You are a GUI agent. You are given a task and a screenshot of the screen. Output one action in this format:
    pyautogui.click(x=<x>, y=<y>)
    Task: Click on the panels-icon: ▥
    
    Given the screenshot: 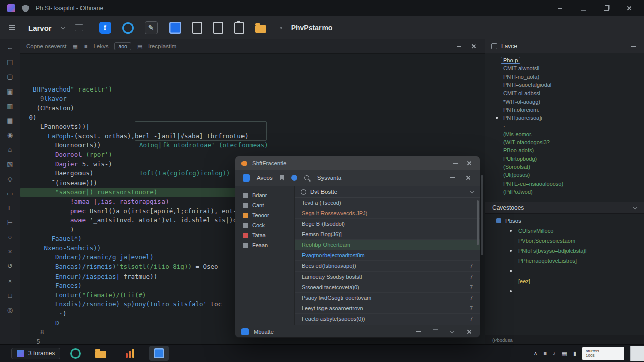 What is the action you would take?
    pyautogui.click(x=10, y=106)
    